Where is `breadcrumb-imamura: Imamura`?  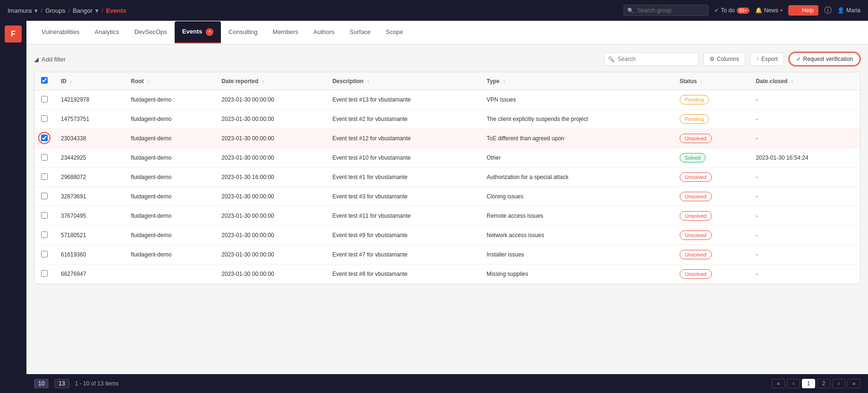 breadcrumb-imamura: Imamura is located at coordinates (20, 10).